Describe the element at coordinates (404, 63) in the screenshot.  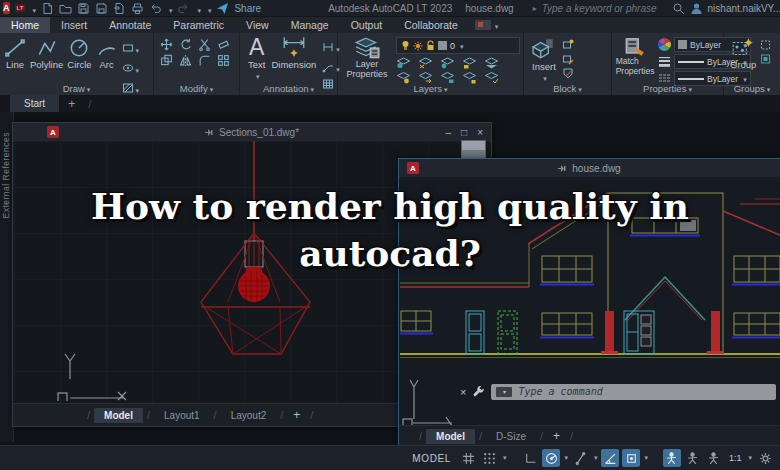
I see `layer-off-tool` at that location.